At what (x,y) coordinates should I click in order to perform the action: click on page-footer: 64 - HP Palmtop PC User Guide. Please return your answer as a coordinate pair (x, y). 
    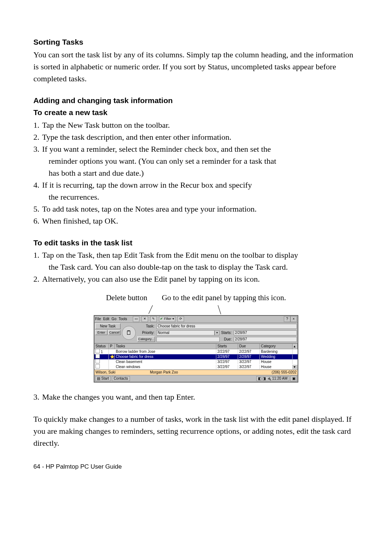
    Looking at the image, I should click on (196, 467).